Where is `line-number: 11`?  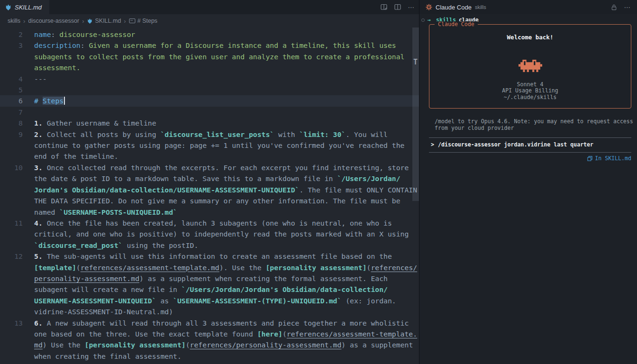
line-number: 11 is located at coordinates (11, 234).